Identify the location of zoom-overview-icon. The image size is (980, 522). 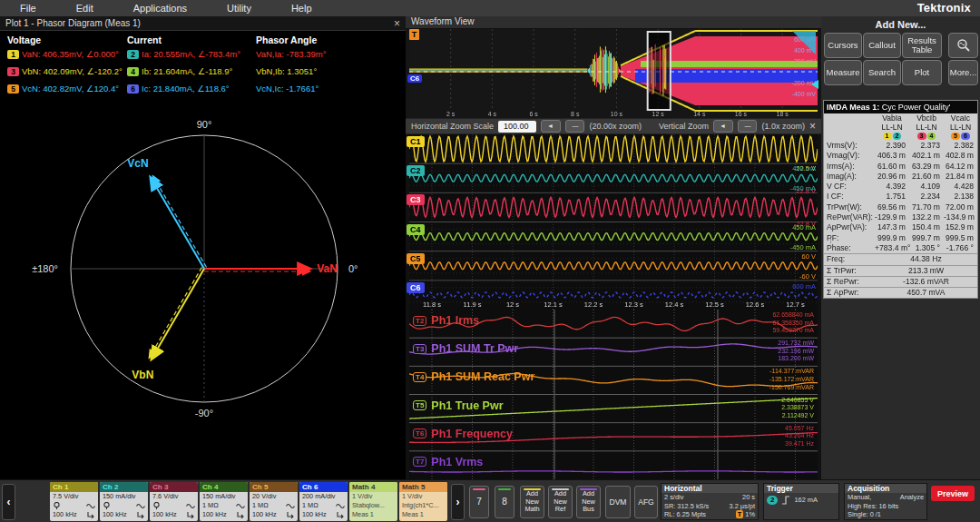
(804, 43).